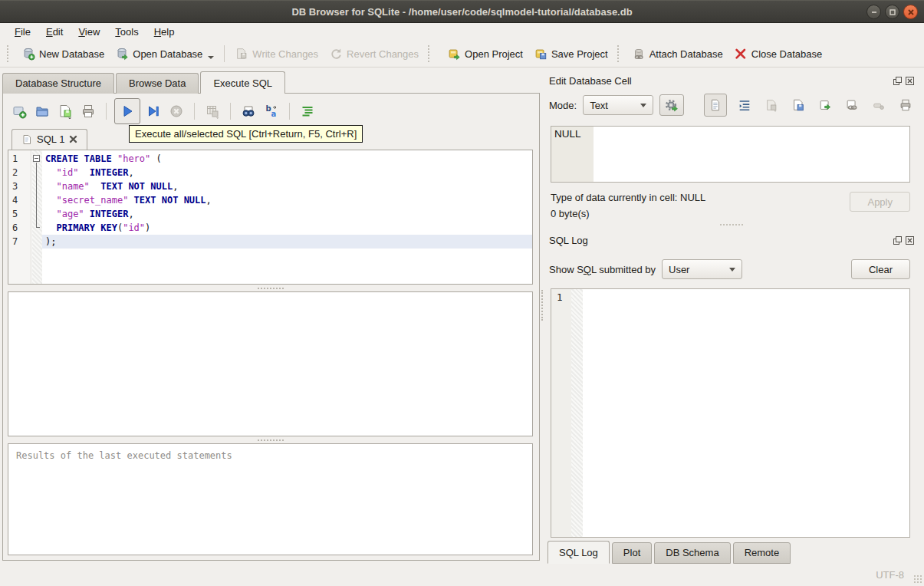  I want to click on execution-log-pane: Results of the last executed statements, so click(270, 499).